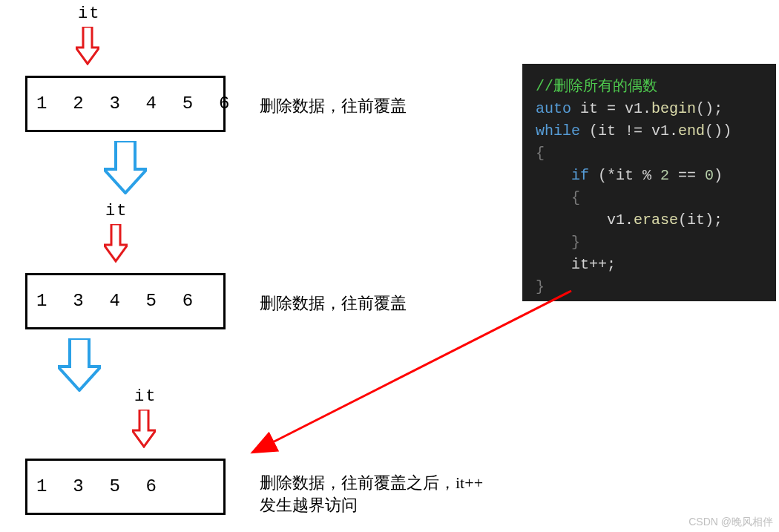  Describe the element at coordinates (649, 183) in the screenshot. I see `code-panel: //删除所有的偶数 auto it = v1.begin(); while (i…` at that location.